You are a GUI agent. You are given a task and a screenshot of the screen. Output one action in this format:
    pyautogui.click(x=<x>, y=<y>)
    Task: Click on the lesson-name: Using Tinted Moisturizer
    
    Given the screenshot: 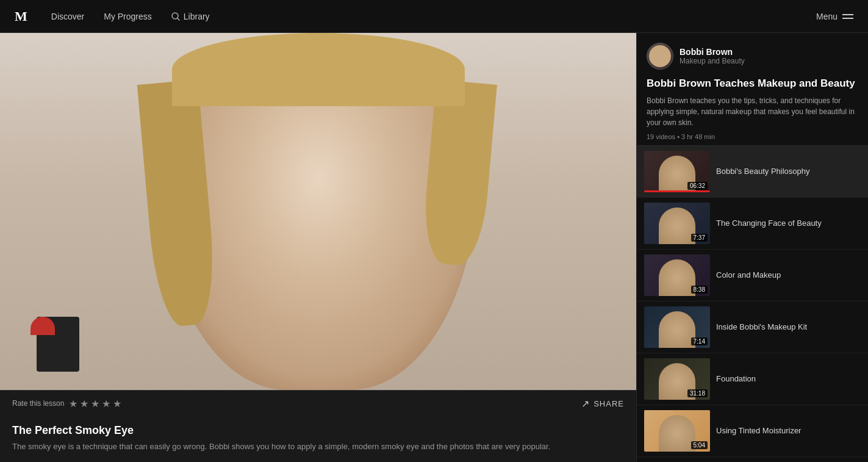 What is the action you would take?
    pyautogui.click(x=788, y=431)
    